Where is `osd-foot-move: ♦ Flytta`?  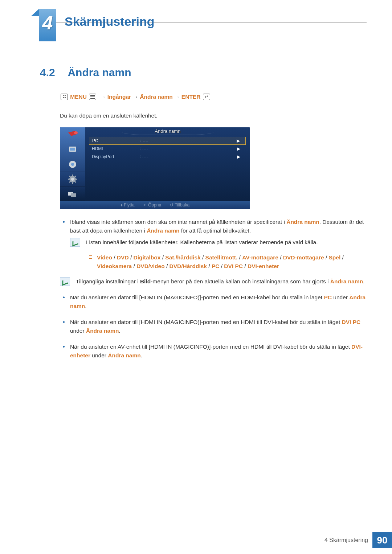 osd-foot-move: ♦ Flytta is located at coordinates (128, 205).